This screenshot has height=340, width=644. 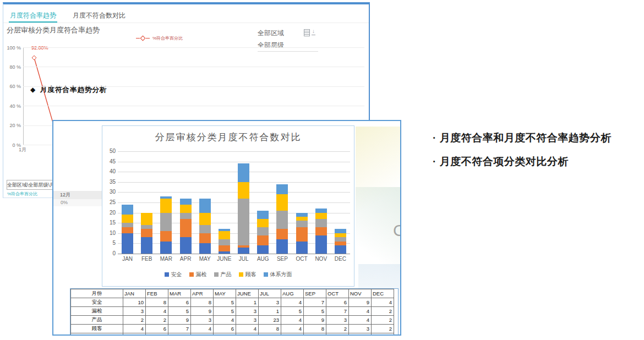 What do you see at coordinates (31, 185) in the screenshot?
I see `pivot-field-cell: 全部区域\全部层级\月份` at bounding box center [31, 185].